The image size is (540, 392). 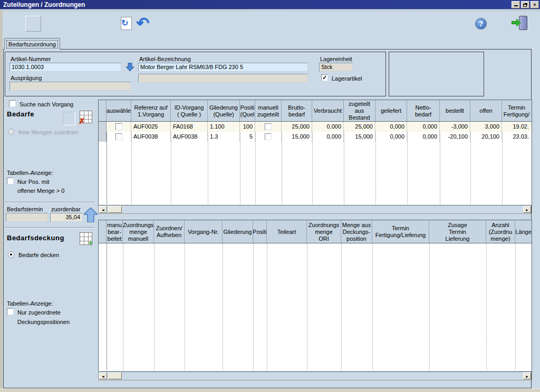 I want to click on header-menge-deckungsposition: Menge aus Deckungs- position, so click(x=356, y=232).